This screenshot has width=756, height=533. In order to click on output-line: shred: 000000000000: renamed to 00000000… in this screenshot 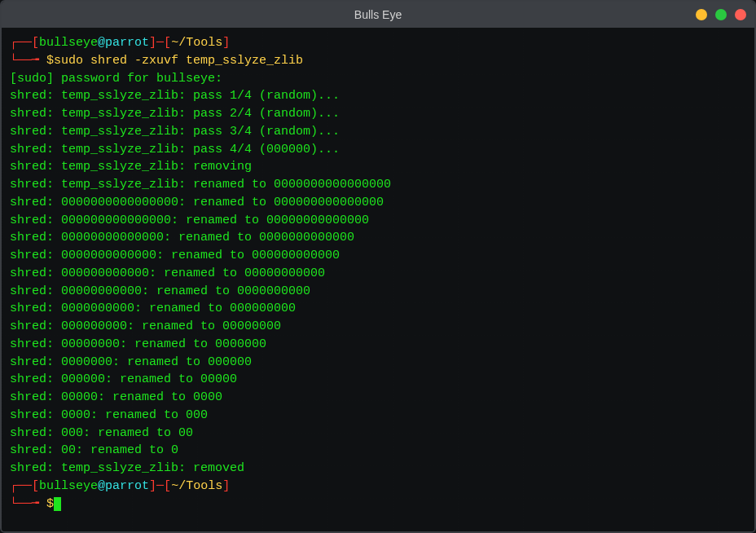, I will do `click(378, 274)`.